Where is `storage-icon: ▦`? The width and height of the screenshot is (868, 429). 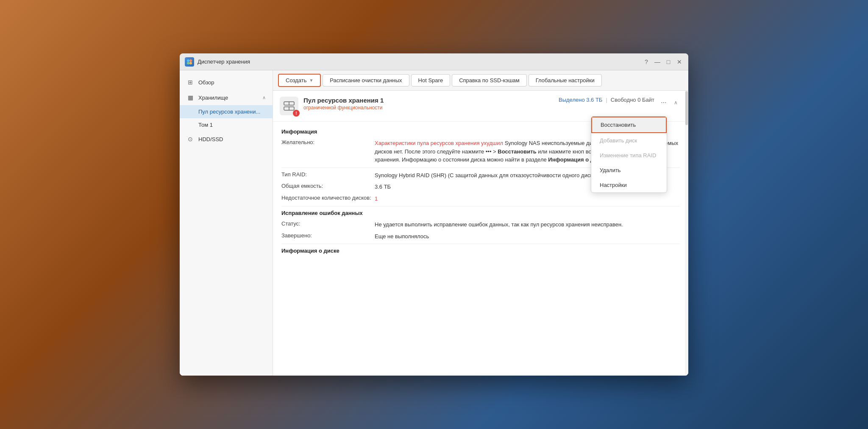
storage-icon: ▦ is located at coordinates (190, 98).